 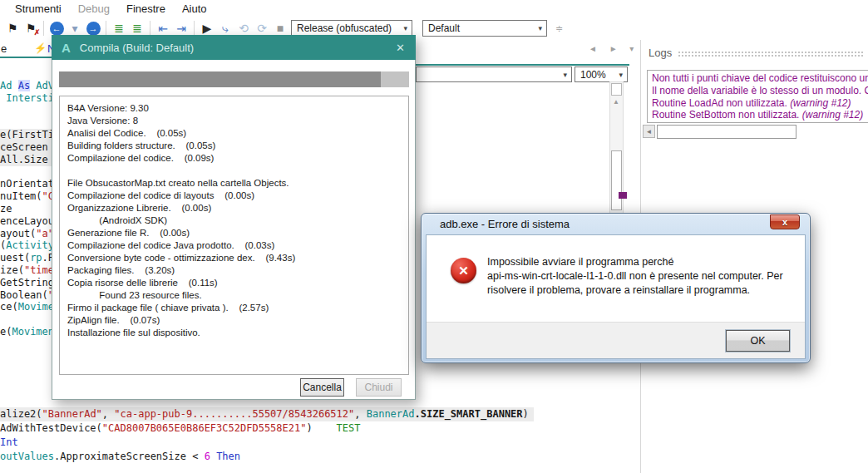 I want to click on error-message-line: api-ms-win-crt-locale-l1-1-0.dll non è p…, so click(x=637, y=276).